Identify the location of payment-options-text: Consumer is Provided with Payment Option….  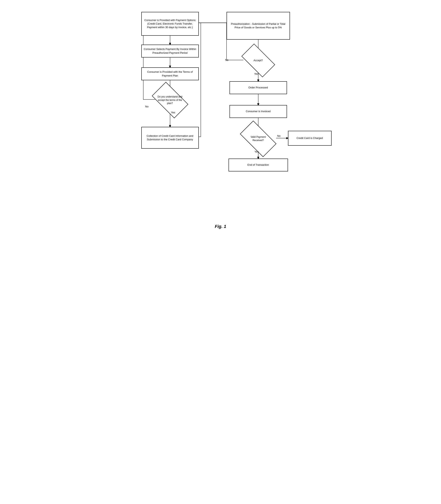
(170, 24).